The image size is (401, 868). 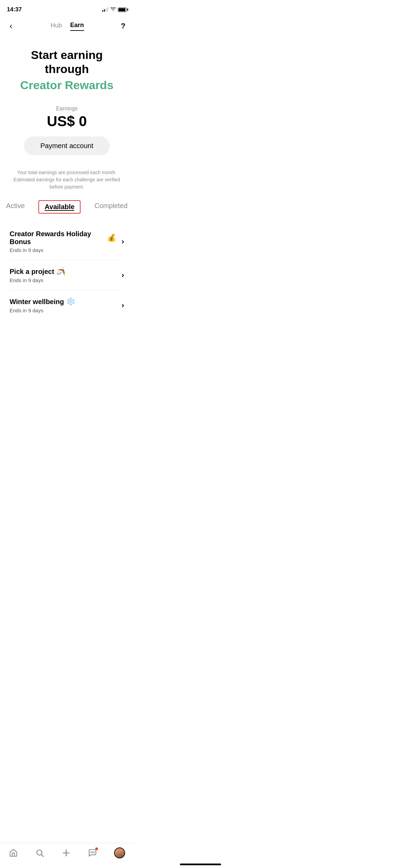 What do you see at coordinates (11, 26) in the screenshot?
I see `back-button: ‹` at bounding box center [11, 26].